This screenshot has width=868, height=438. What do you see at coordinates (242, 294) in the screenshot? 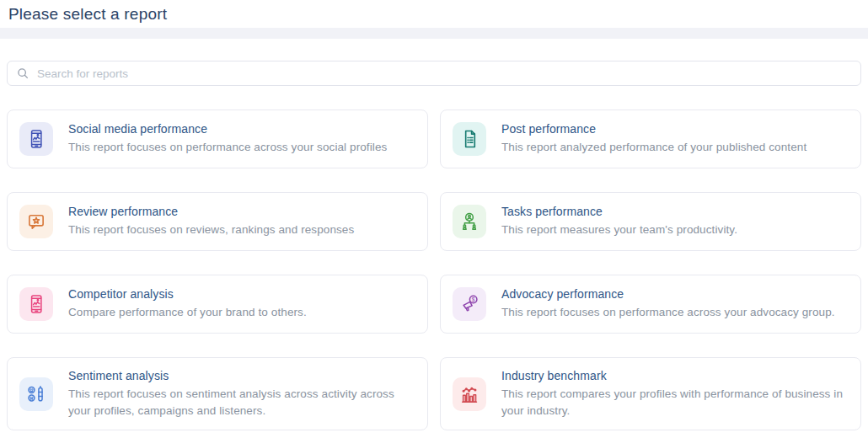
I see `report-title: Competitor analysis` at bounding box center [242, 294].